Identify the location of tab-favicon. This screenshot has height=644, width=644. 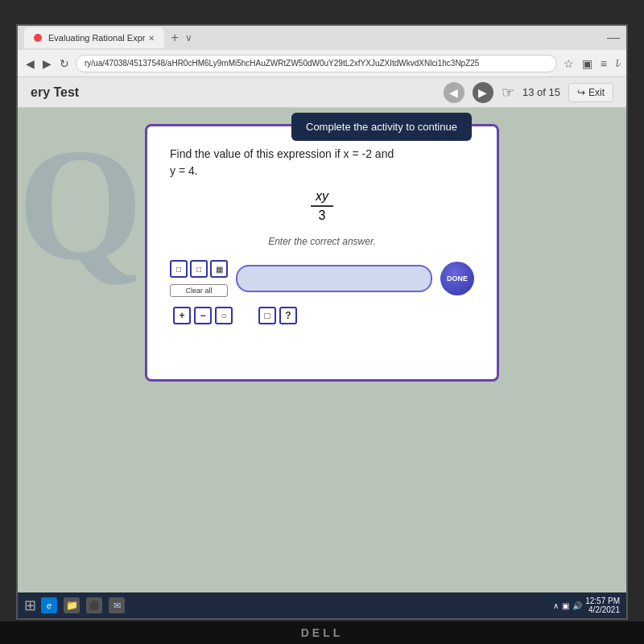
(38, 38).